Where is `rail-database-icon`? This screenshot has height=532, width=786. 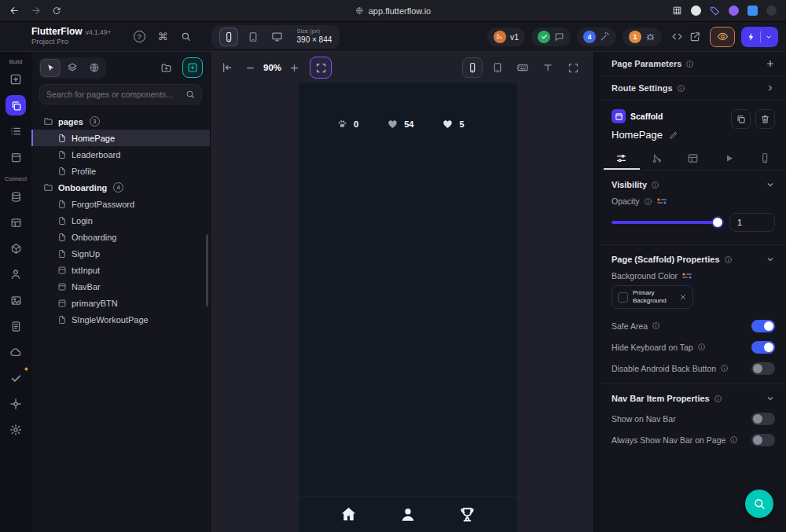
rail-database-icon is located at coordinates (16, 196).